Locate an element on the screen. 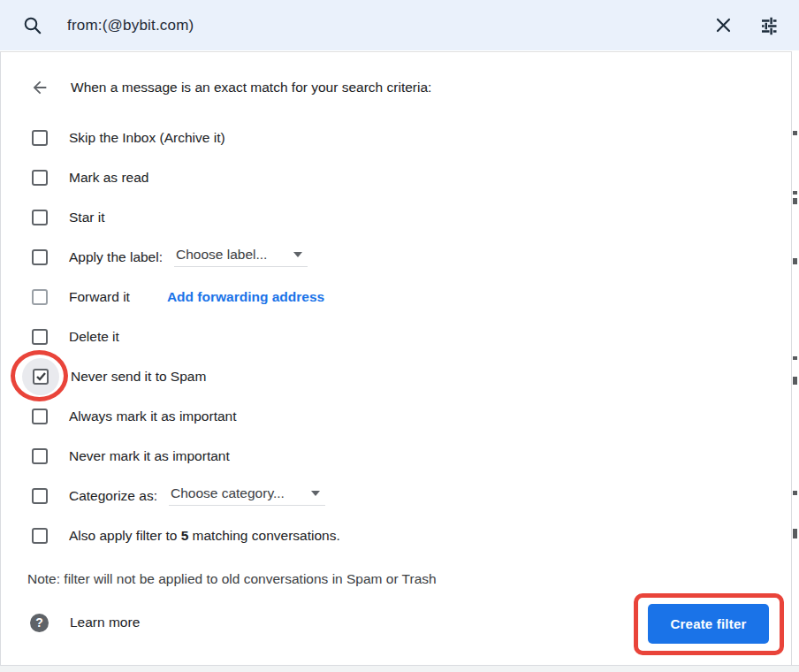 This screenshot has width=799, height=672. row-always-important: Always mark it as important is located at coordinates (396, 416).